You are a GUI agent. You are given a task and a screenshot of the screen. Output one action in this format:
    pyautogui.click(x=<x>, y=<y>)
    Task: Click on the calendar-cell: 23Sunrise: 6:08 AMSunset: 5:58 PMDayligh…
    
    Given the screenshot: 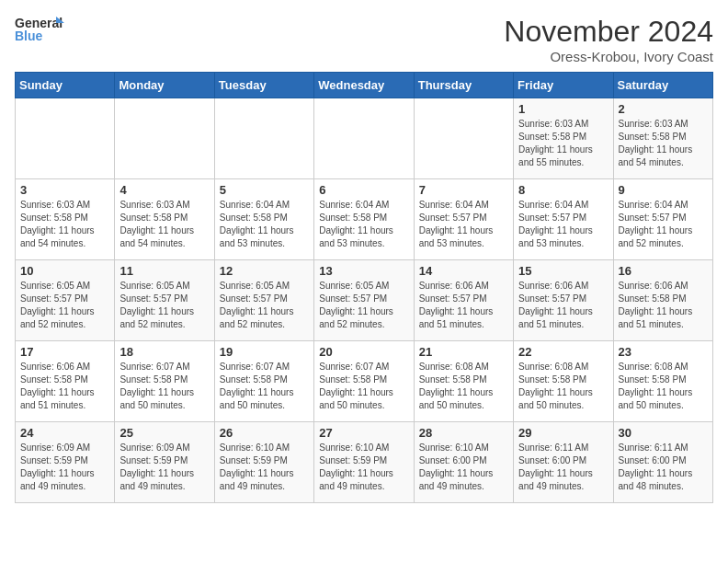 What is the action you would take?
    pyautogui.click(x=663, y=382)
    